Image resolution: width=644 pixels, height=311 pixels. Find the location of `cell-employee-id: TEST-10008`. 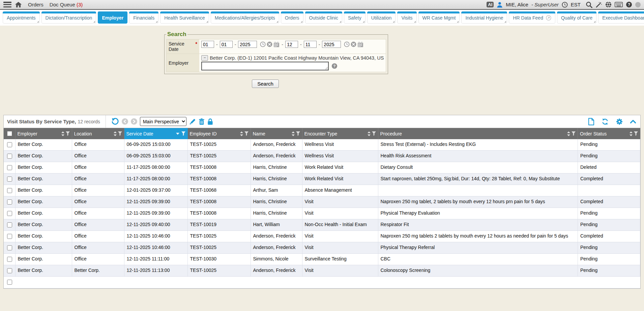

cell-employee-id: TEST-10008 is located at coordinates (204, 201).